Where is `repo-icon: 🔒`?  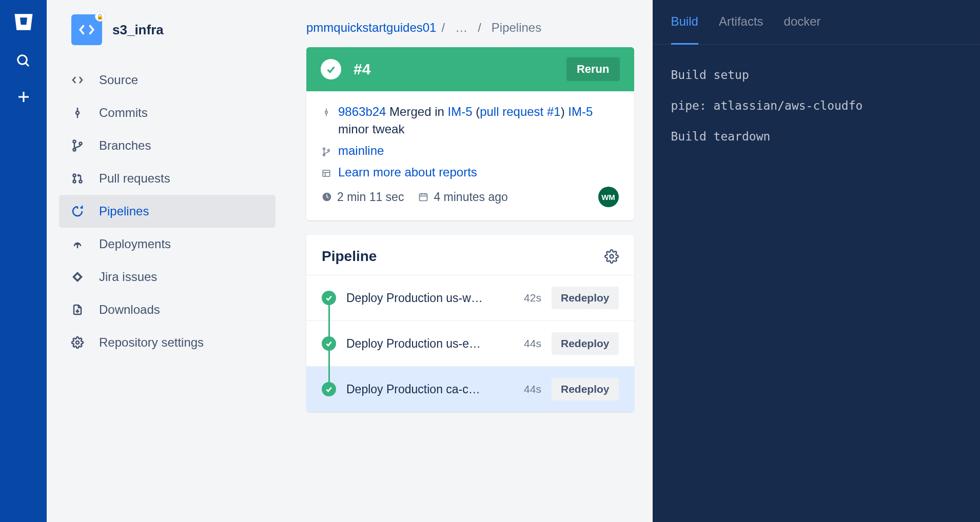 repo-icon: 🔒 is located at coordinates (87, 30).